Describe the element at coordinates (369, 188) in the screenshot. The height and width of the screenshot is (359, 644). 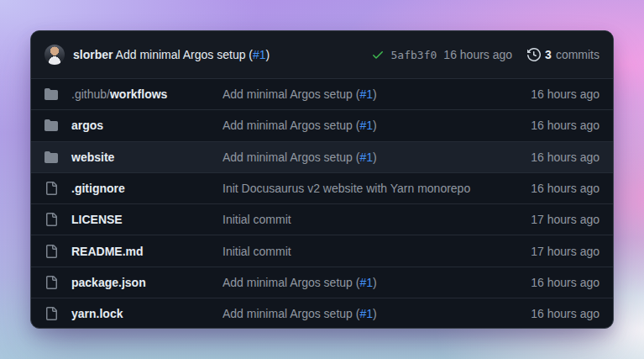
I see `row-commit-message: Init Docusaurus v2 website with Yarn mon…` at that location.